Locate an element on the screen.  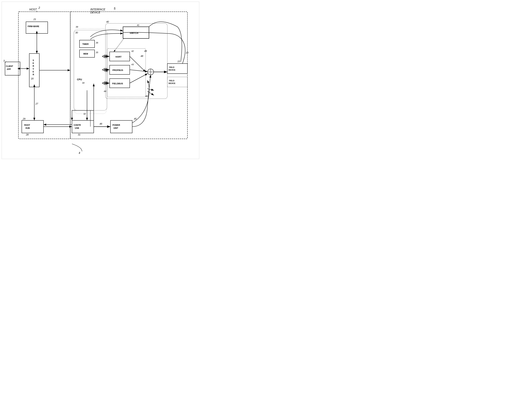
interface-label: INTERFACE is located at coordinates (98, 9).